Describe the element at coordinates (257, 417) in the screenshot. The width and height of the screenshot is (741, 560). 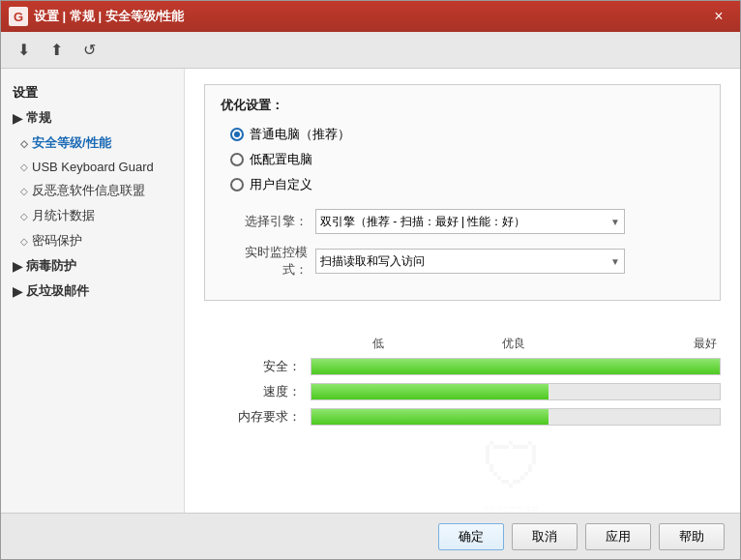
I see `perf-label-memory: 内存要求：` at that location.